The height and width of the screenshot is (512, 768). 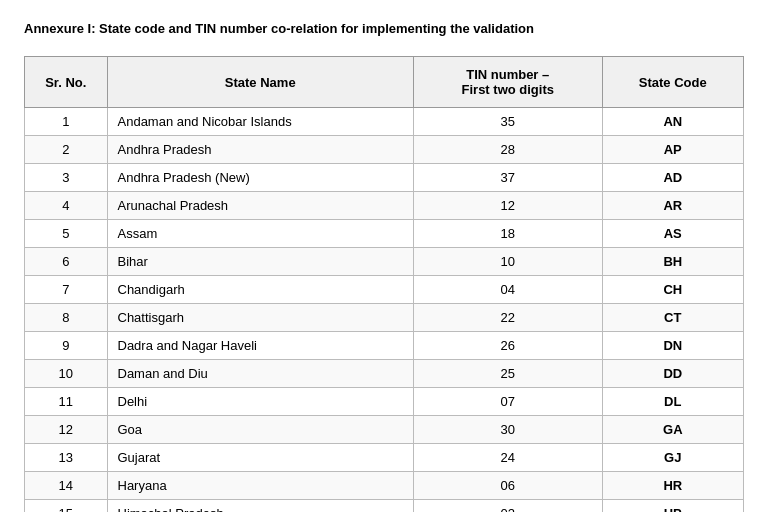 I want to click on cell-code: AP, so click(x=672, y=150).